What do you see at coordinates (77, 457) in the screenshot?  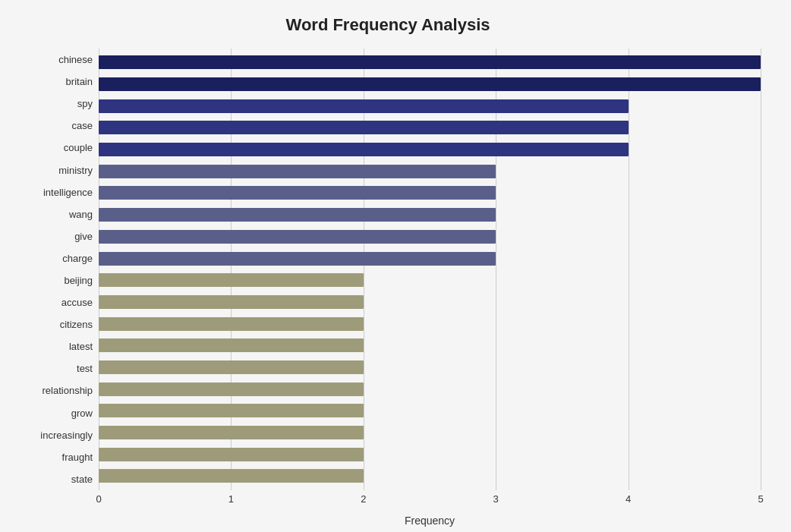 I see `y-label-fraught: fraught` at bounding box center [77, 457].